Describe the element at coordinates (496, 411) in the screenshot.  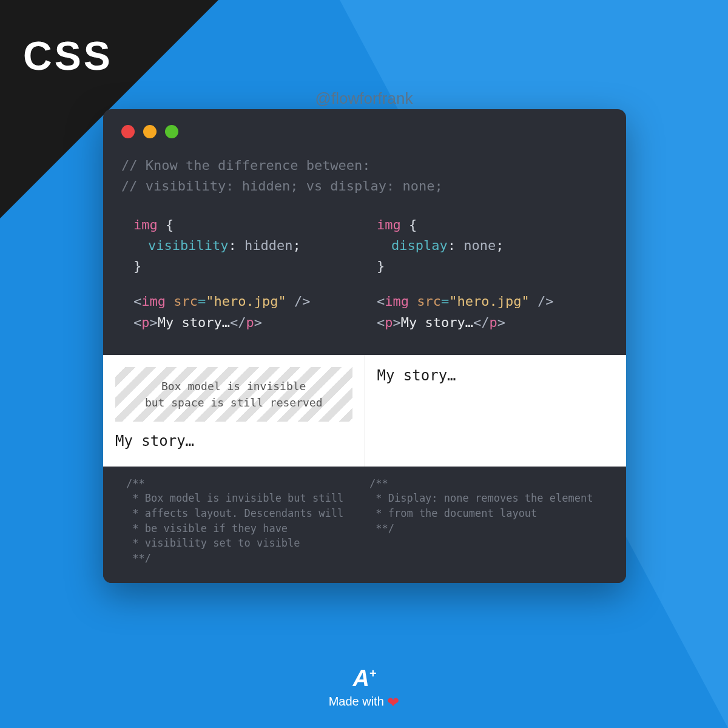
I see `preview-display: My story…` at that location.